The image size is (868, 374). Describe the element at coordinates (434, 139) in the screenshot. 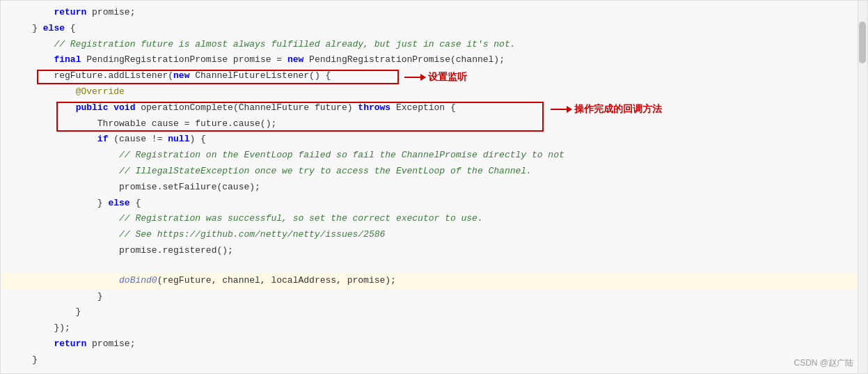

I see `code-line: if (cause != null) {` at that location.